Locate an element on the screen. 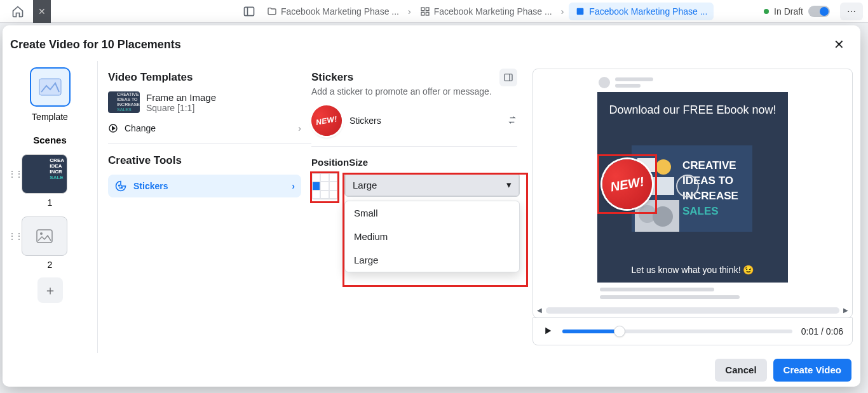  time-display: 0:01 / 0:06 is located at coordinates (822, 331).